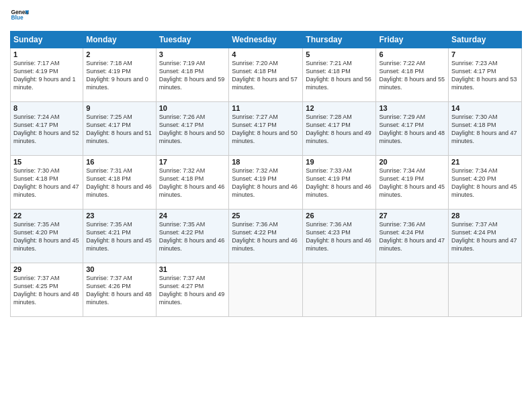 The image size is (532, 411). What do you see at coordinates (266, 75) in the screenshot?
I see `day-info: Sunrise: 7:20 AMSunset: 4:18 PMDaylight:…` at bounding box center [266, 75].